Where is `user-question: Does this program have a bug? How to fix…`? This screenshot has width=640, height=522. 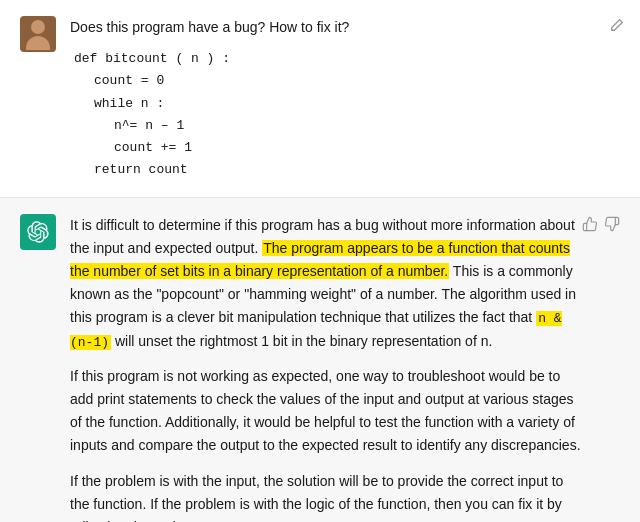 user-question: Does this program have a bug? How to fix… is located at coordinates (345, 27).